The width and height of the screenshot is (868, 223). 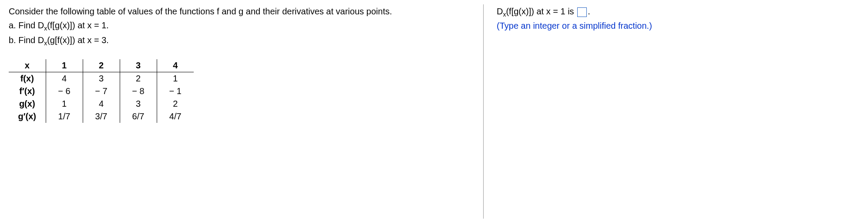 I want to click on cell: − 7, so click(x=101, y=91).